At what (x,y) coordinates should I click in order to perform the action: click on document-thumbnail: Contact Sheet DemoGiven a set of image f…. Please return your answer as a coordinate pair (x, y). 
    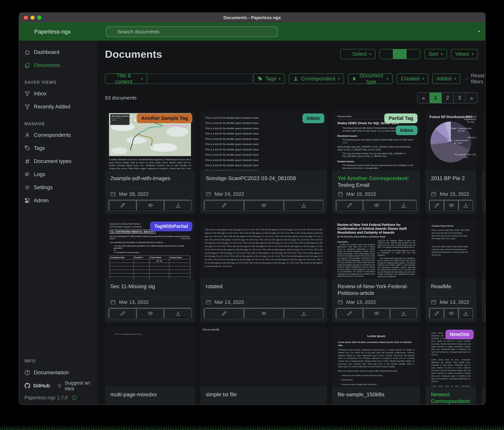
    Looking at the image, I should click on (451, 249).